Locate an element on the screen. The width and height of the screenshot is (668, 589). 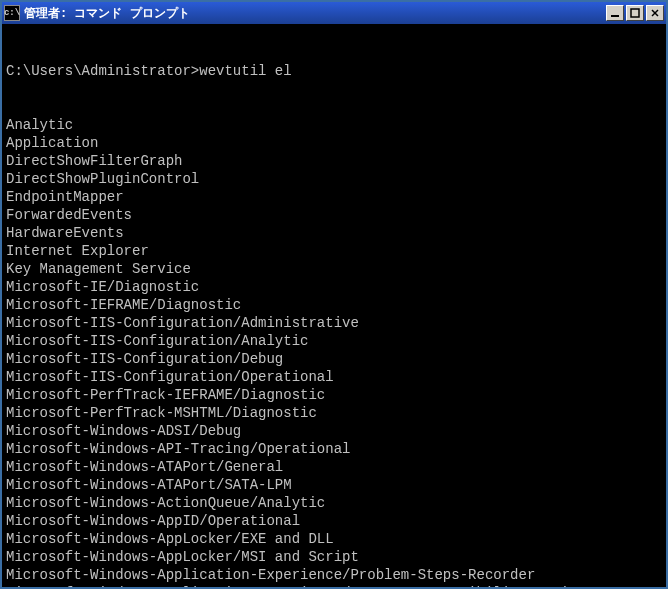
output-line: DirectShowPluginControl is located at coordinates (334, 179).